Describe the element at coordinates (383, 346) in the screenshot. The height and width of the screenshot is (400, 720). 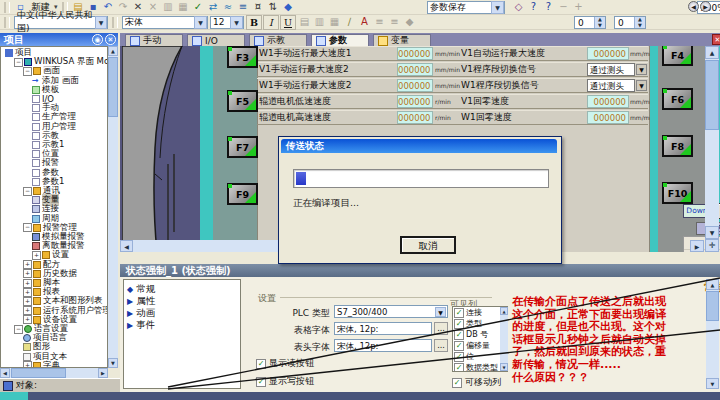
I see `header-font-field: 宋体, 12p:` at that location.